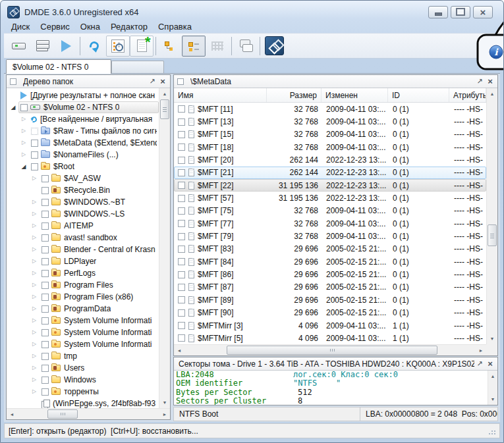 The height and width of the screenshot is (443, 504). I want to click on tree-horizontal-scrollbar: ◄ ►, so click(88, 413).